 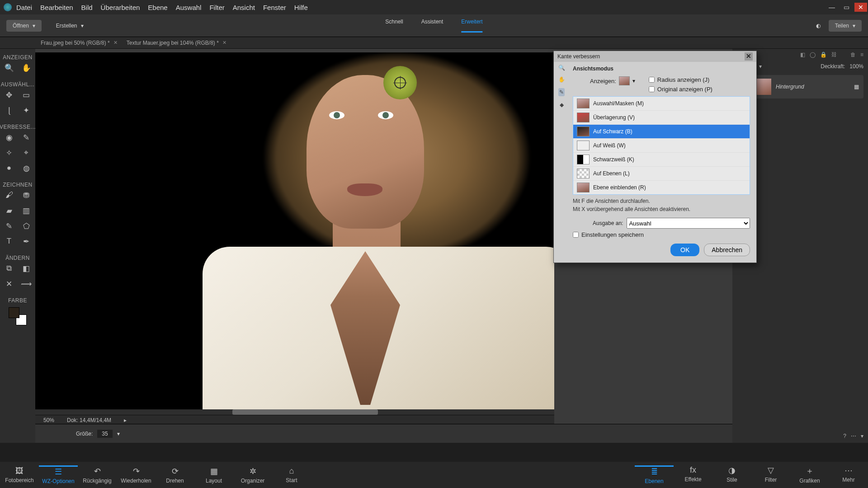 What do you see at coordinates (9, 95) in the screenshot?
I see `move-tool-icon: ✥` at bounding box center [9, 95].